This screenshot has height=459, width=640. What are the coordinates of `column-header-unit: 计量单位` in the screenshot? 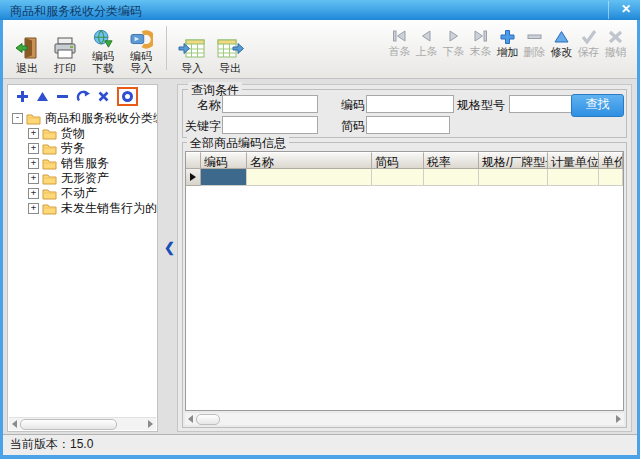 It's located at (574, 160).